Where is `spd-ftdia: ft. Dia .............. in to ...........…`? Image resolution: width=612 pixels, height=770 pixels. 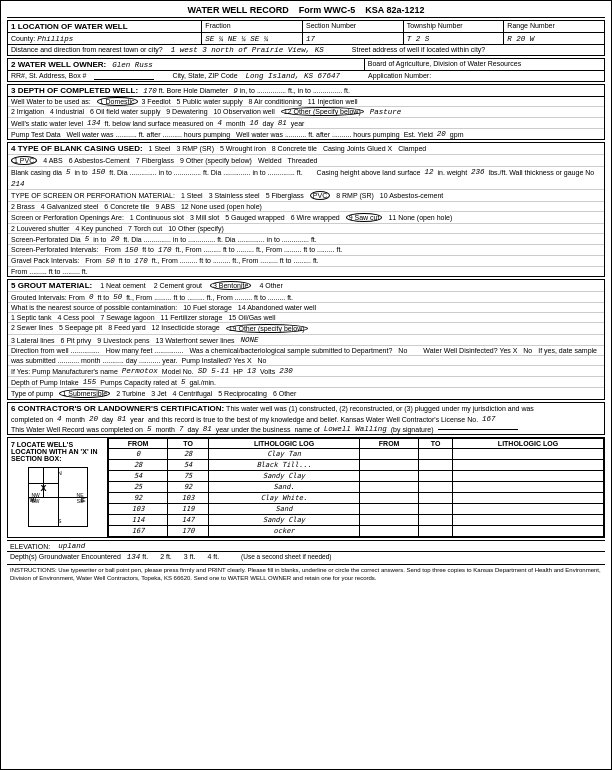
spd-ftdia: ft. Dia .............. in to ...........… is located at coordinates (220, 240).